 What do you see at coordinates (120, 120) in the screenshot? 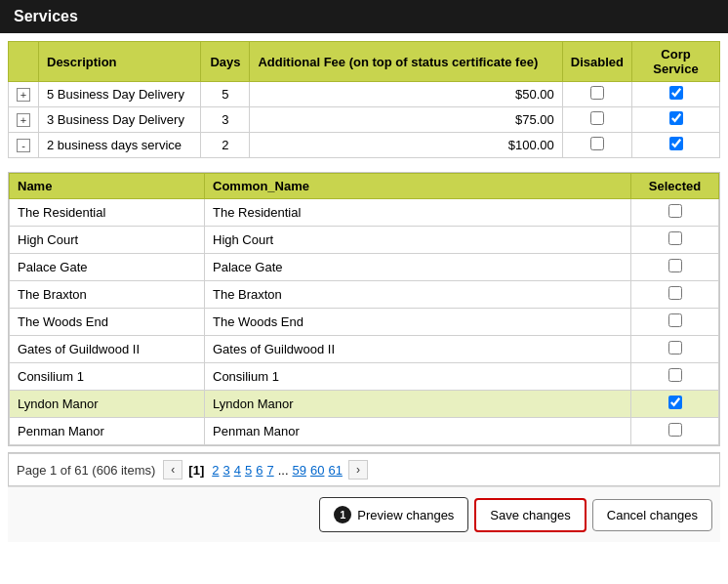
I see `service-description: 3 Business Day Delivery` at bounding box center [120, 120].